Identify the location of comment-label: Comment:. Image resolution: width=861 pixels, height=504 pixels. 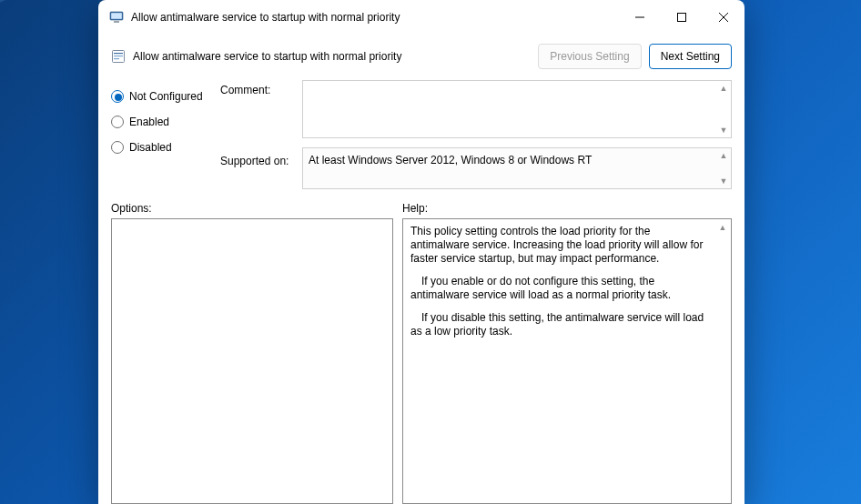
(261, 119).